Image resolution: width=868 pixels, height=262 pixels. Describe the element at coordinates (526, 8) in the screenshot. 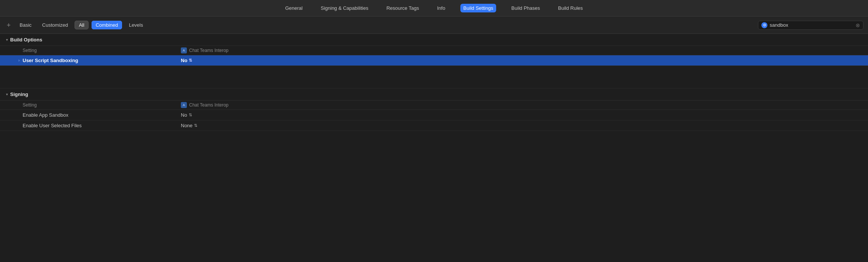

I see `nav-build-phases: Build Phases` at that location.